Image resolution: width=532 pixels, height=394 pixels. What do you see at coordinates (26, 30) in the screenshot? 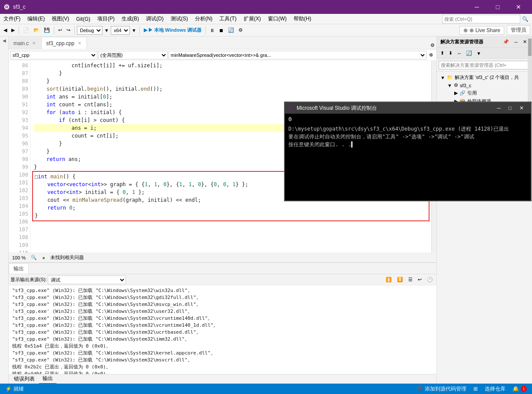
I see `new-file-button: 📄` at bounding box center [26, 30].